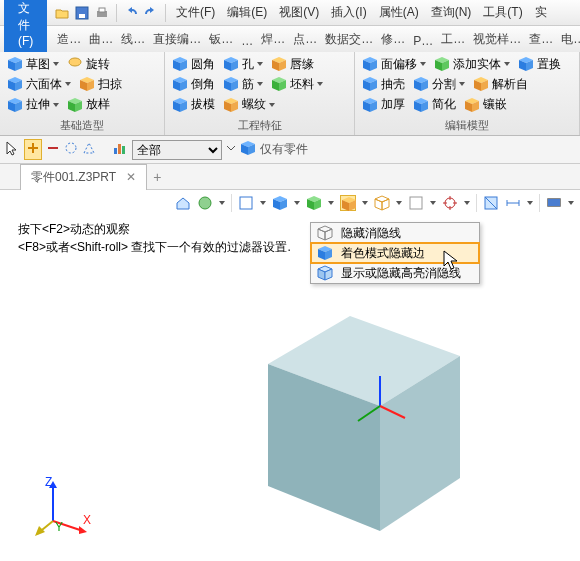  I want to click on ribbon-tab: 曲…, so click(101, 40).